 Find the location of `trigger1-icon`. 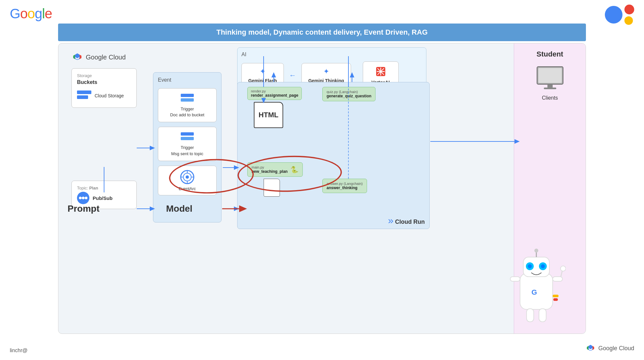

trigger1-icon is located at coordinates (187, 98).